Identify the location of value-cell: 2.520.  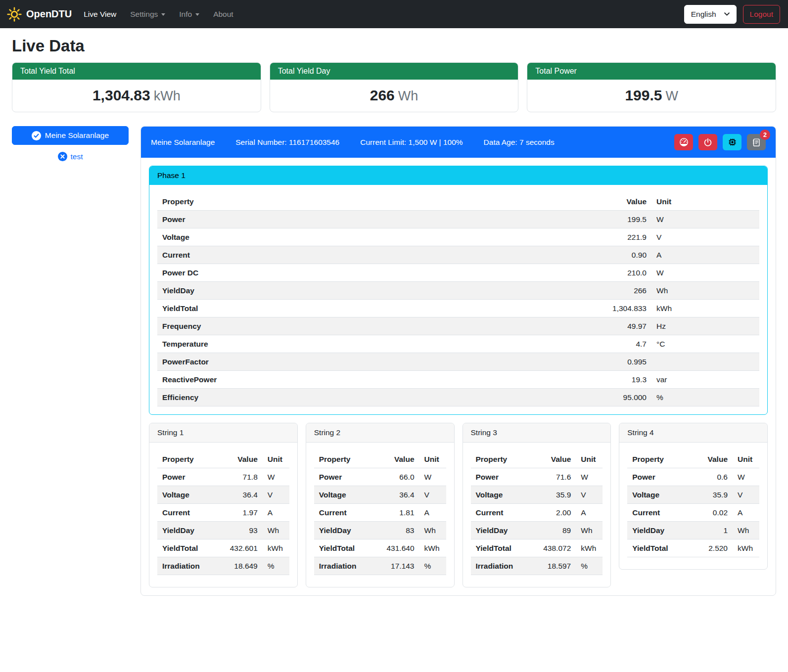
(710, 548).